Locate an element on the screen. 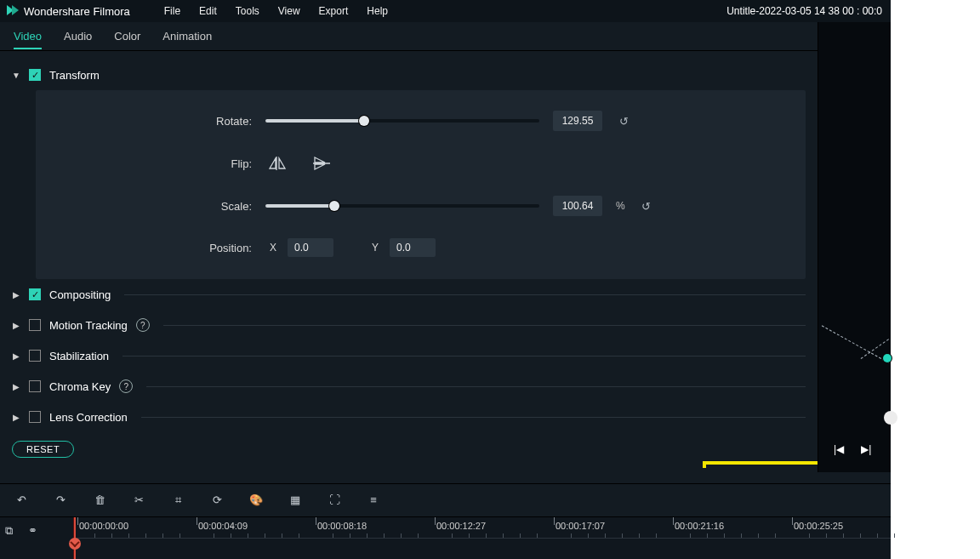 Image resolution: width=980 pixels, height=559 pixels. right-empty-area is located at coordinates (936, 279).